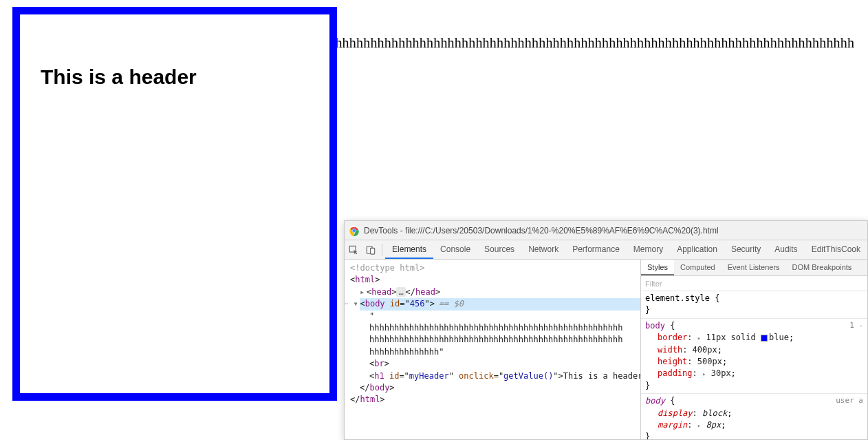 Image resolution: width=868 pixels, height=440 pixels. Describe the element at coordinates (495, 317) in the screenshot. I see `body-quote-line: "` at that location.